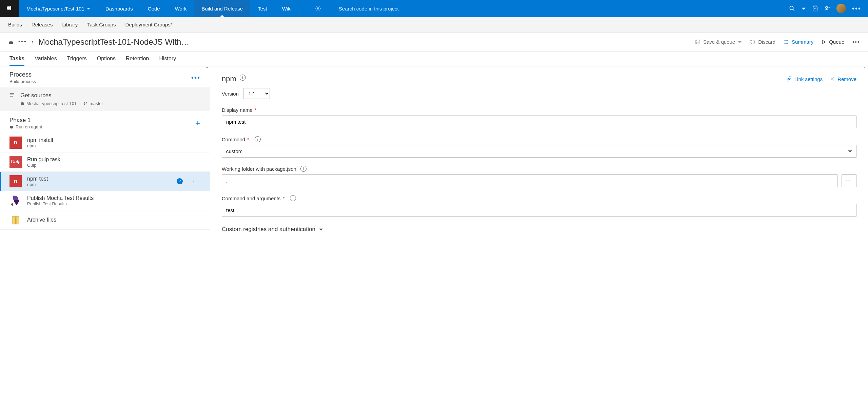 The image size is (868, 413). Describe the element at coordinates (786, 42) in the screenshot. I see `list-icon` at that location.